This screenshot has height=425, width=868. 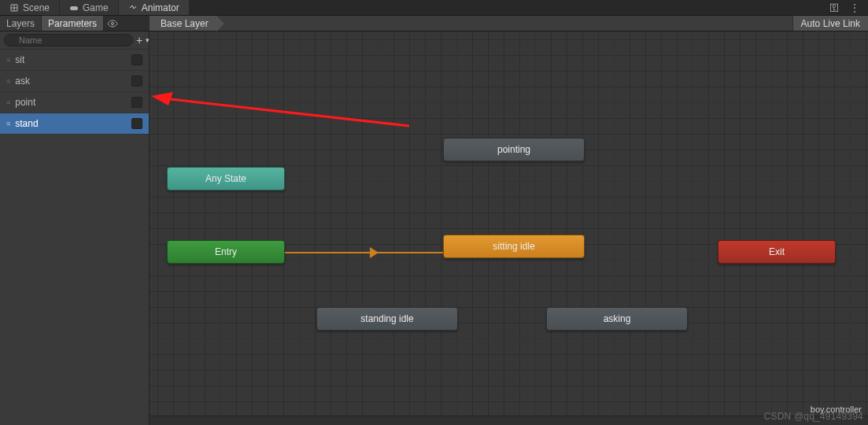 What do you see at coordinates (226, 252) in the screenshot?
I see `node-entry: Entry` at bounding box center [226, 252].